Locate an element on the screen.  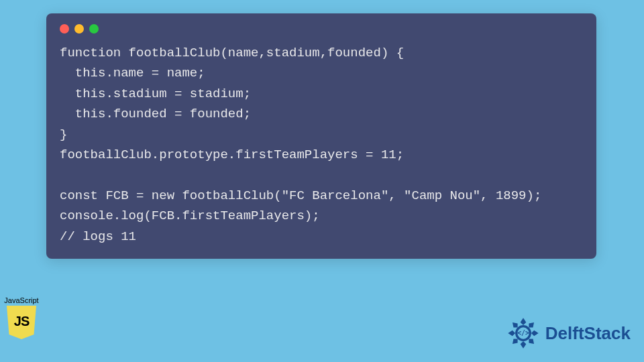
code-line: console.log(FCB.firstTeamPlayers); is located at coordinates (190, 216).